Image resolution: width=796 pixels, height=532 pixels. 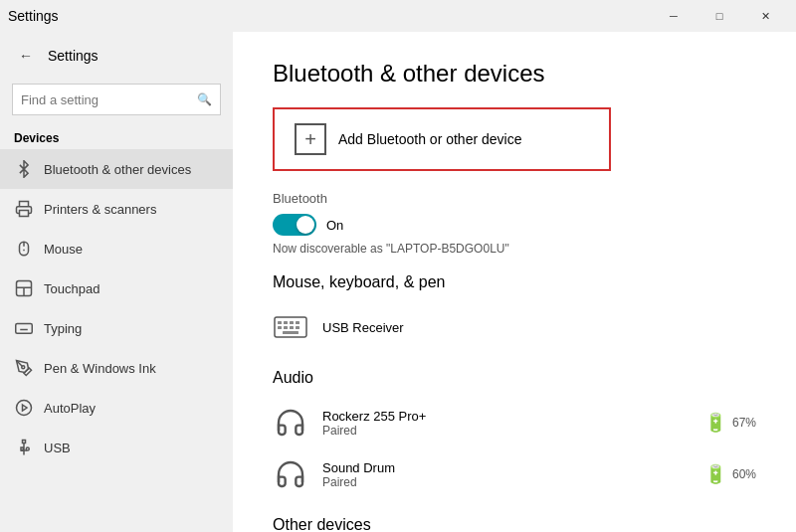 What do you see at coordinates (310, 139) in the screenshot?
I see `plus-icon: +` at bounding box center [310, 139].